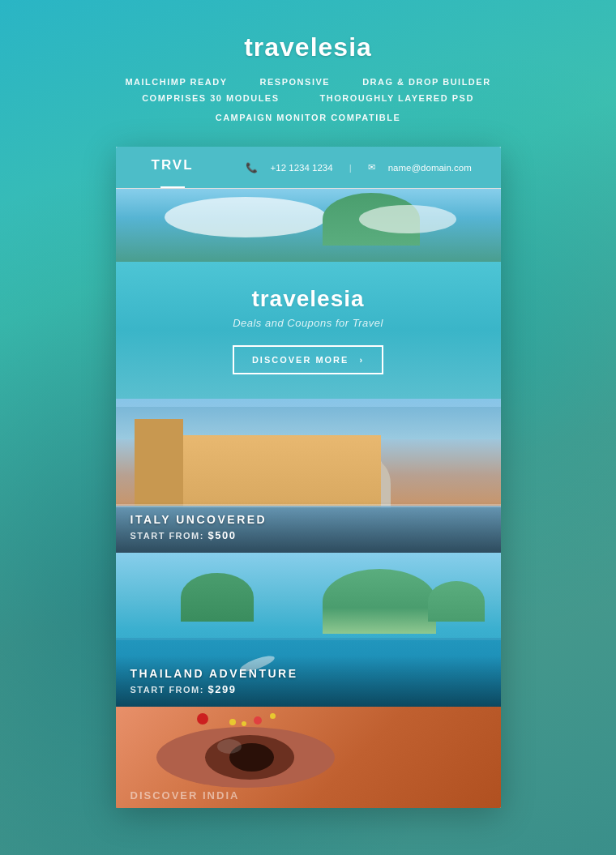 This screenshot has width=616, height=855. I want to click on italy-price-value: $500, so click(222, 535).